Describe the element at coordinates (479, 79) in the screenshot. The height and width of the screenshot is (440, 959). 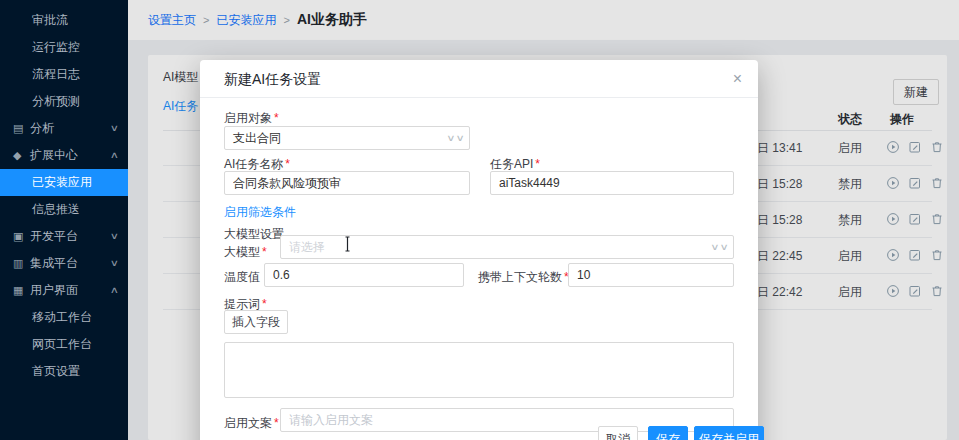
I see `modal-header: 新建AI任务设置 ×` at that location.